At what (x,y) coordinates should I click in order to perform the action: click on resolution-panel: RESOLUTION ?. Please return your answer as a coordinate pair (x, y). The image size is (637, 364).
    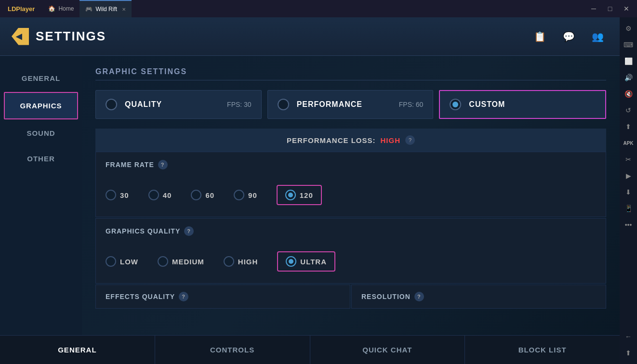
    Looking at the image, I should click on (479, 297).